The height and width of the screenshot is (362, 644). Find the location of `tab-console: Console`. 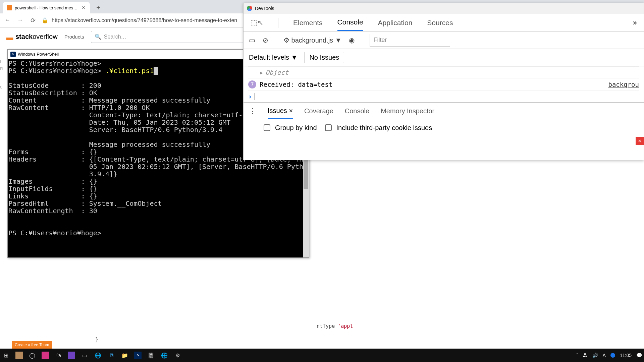

tab-console: Console is located at coordinates (350, 23).